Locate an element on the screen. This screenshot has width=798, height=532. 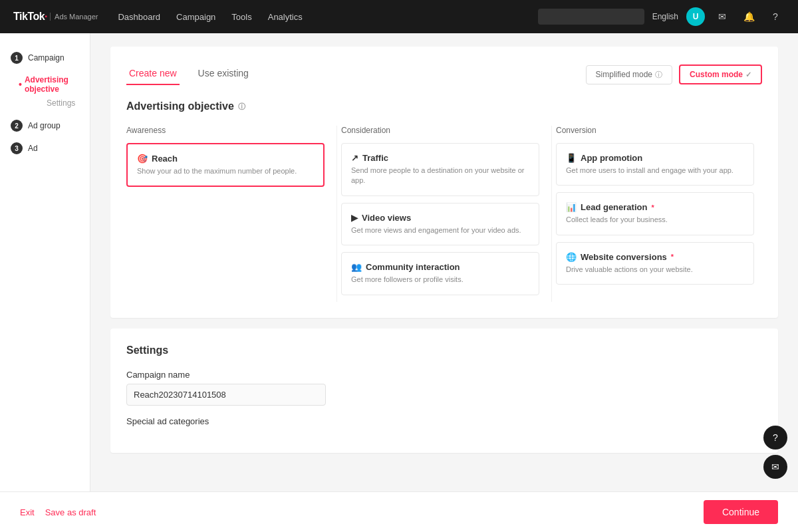
reach-desc: Show your ad to the maximum number of pe… is located at coordinates (225, 172).